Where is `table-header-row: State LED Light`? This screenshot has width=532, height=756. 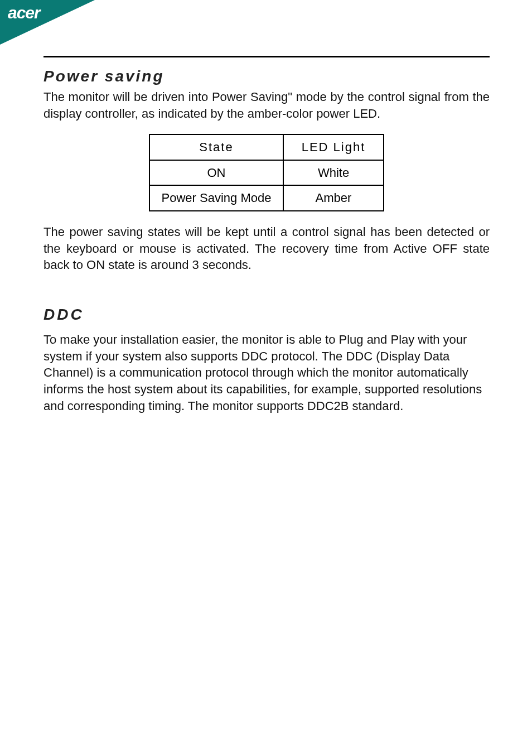 table-header-row: State LED Light is located at coordinates (267, 147).